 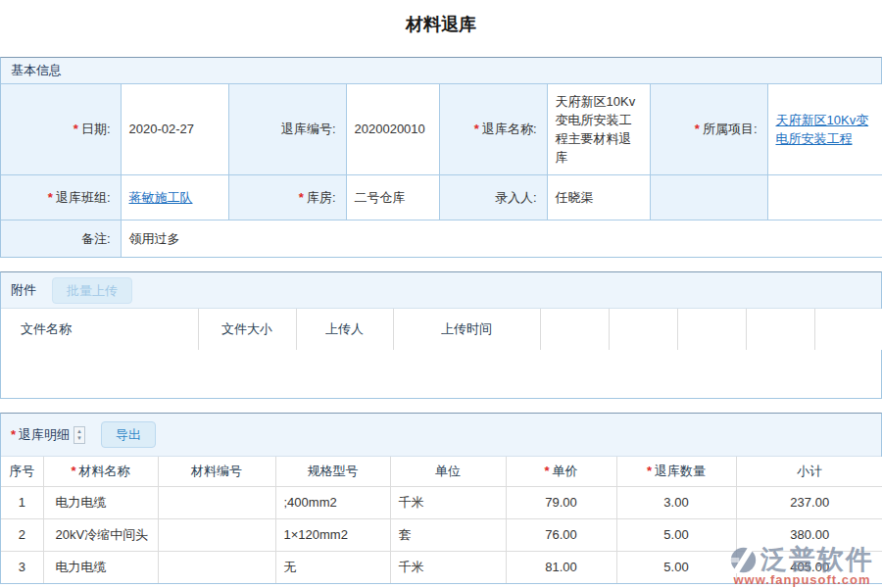 What do you see at coordinates (22, 535) in the screenshot?
I see `cell-seq: 2` at bounding box center [22, 535].